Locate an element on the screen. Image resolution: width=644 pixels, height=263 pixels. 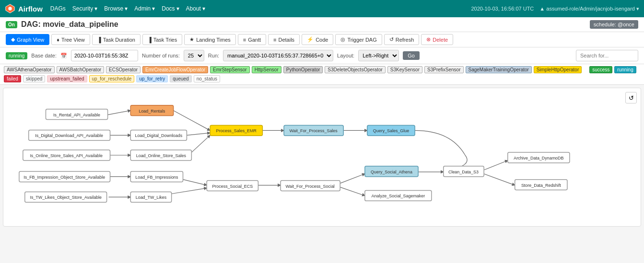
op-python: PythonOperator is located at coordinates (303, 70).